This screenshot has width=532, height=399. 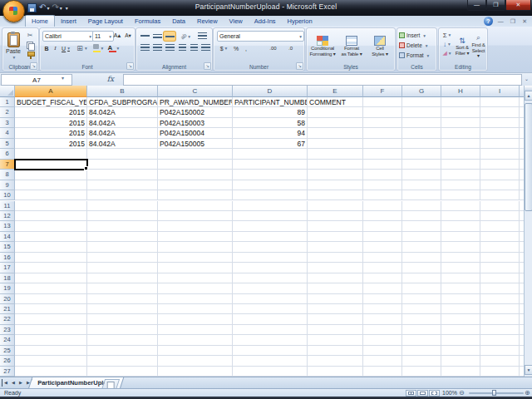 What do you see at coordinates (270, 91) in the screenshot?
I see `column-header-D: D` at bounding box center [270, 91].